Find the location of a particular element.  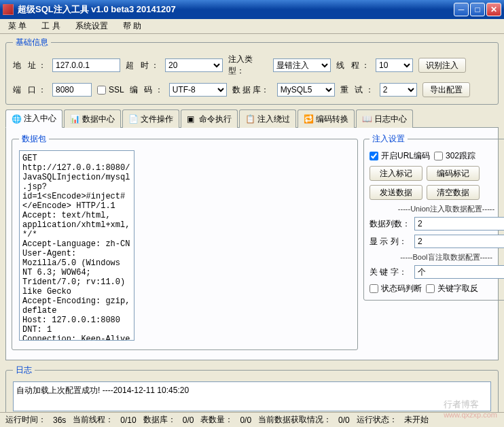

encode-select: UTF-8 is located at coordinates (198, 90).